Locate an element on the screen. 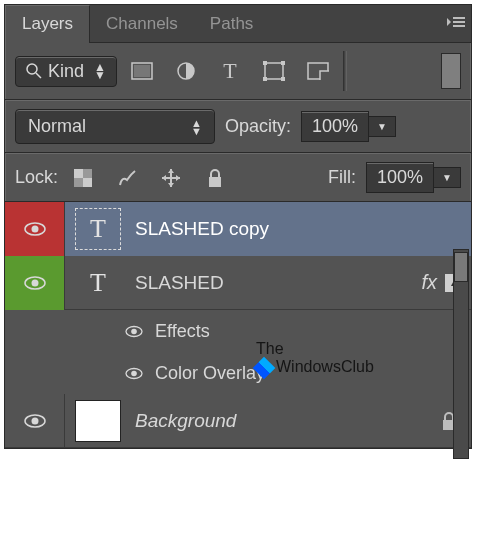  scrollbar is located at coordinates (461, 354).